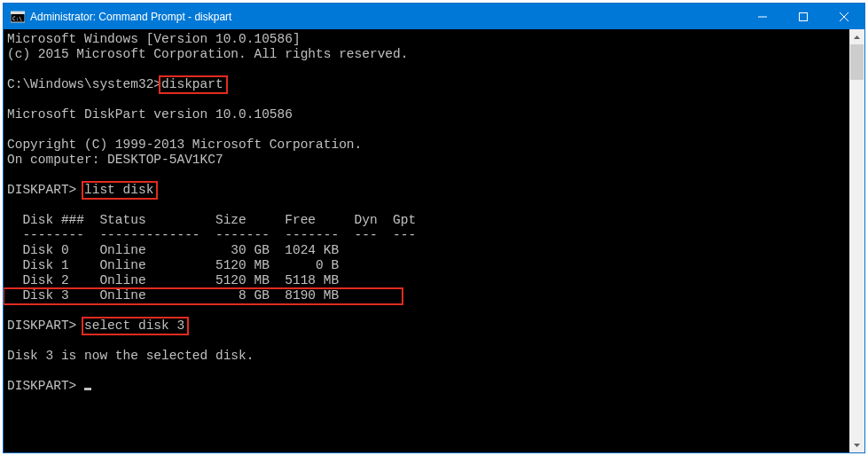  What do you see at coordinates (88, 389) in the screenshot?
I see `text-cursor` at bounding box center [88, 389].